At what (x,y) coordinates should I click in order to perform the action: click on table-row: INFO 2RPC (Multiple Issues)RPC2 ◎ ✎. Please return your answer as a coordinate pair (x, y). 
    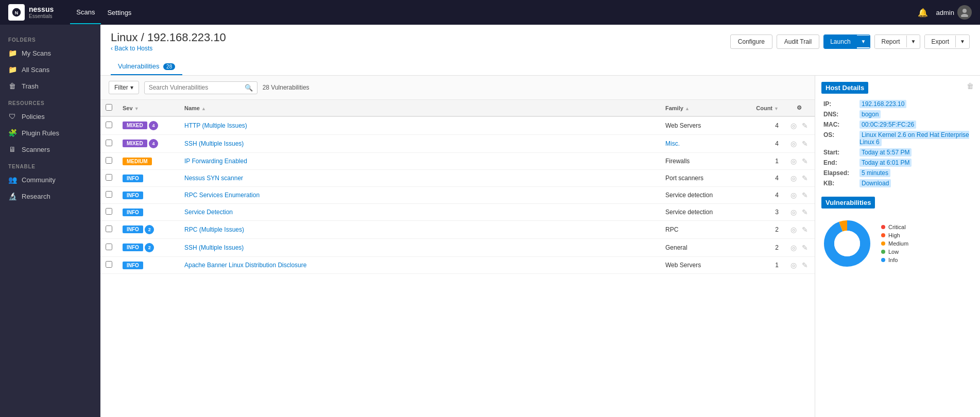
    Looking at the image, I should click on (457, 230).